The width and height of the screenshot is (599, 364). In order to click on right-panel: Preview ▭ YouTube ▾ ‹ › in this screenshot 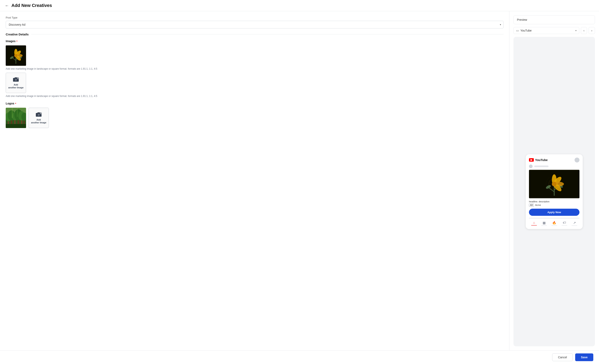, I will do `click(554, 181)`.